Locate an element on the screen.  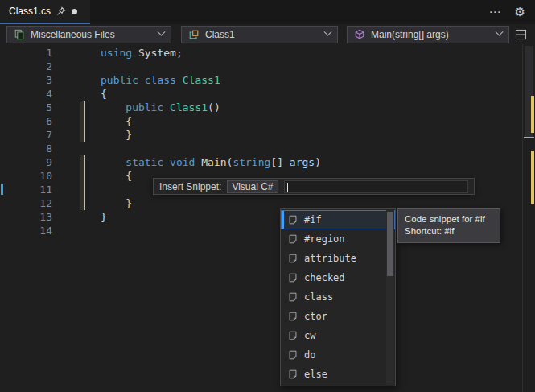
navigation-bar: Miscellaneous Files Class1 Main(string[]… is located at coordinates (267, 34).